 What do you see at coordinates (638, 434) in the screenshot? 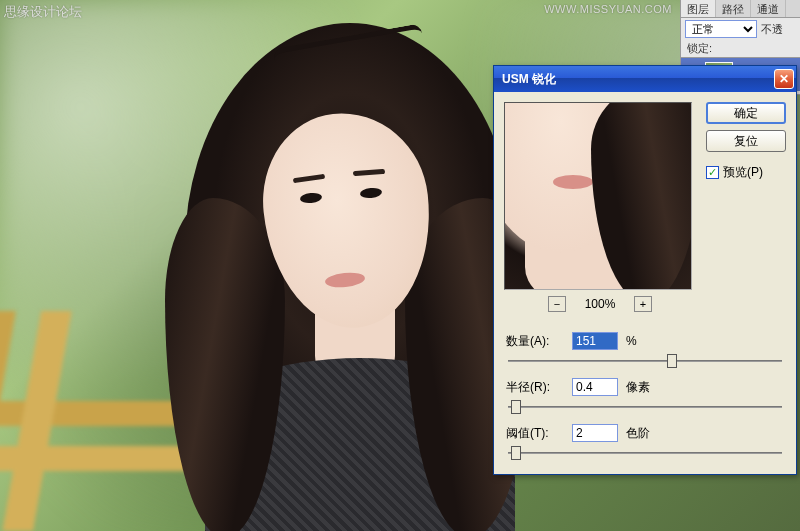
I see `threshold-unit: 色阶` at bounding box center [638, 434].